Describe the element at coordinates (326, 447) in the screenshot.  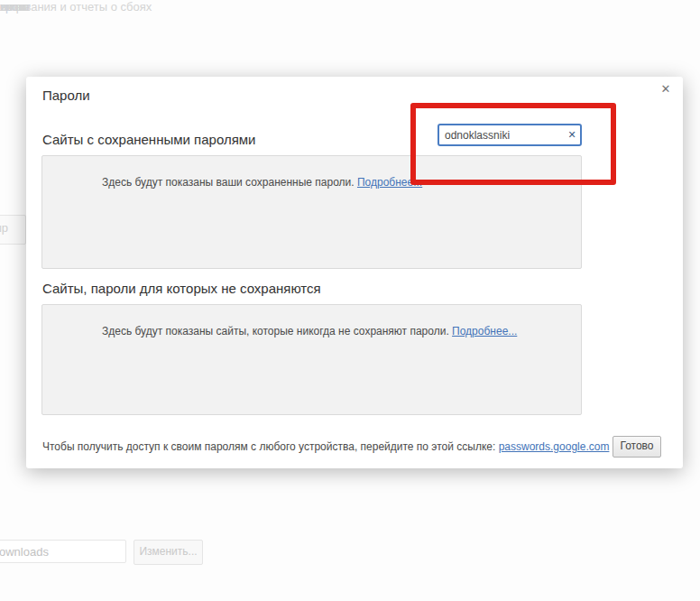
I see `footer-note: Чтобы получить доступ к своим паролям с …` at that location.